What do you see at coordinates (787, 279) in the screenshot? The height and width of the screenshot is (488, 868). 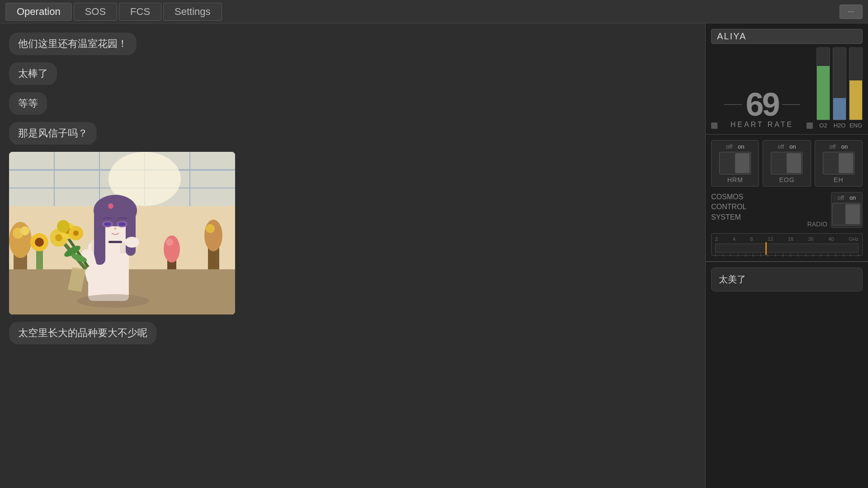 I see `response-bubble: 太美了` at bounding box center [787, 279].